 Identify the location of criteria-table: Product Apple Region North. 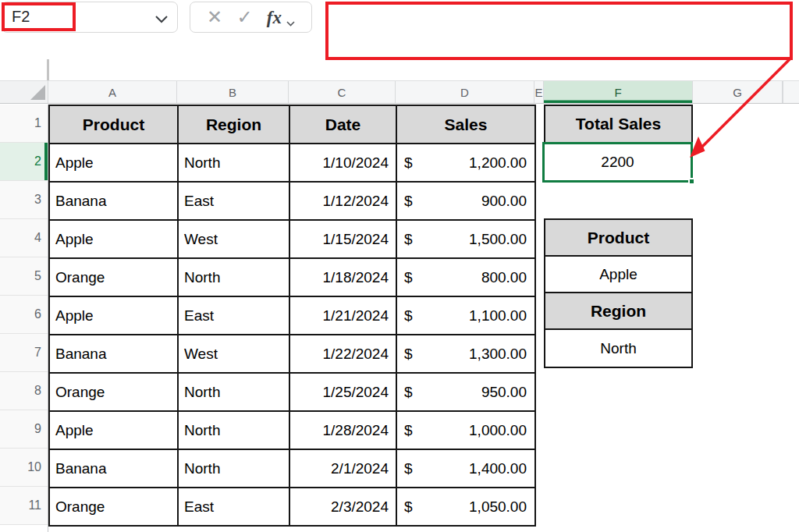
(618, 293).